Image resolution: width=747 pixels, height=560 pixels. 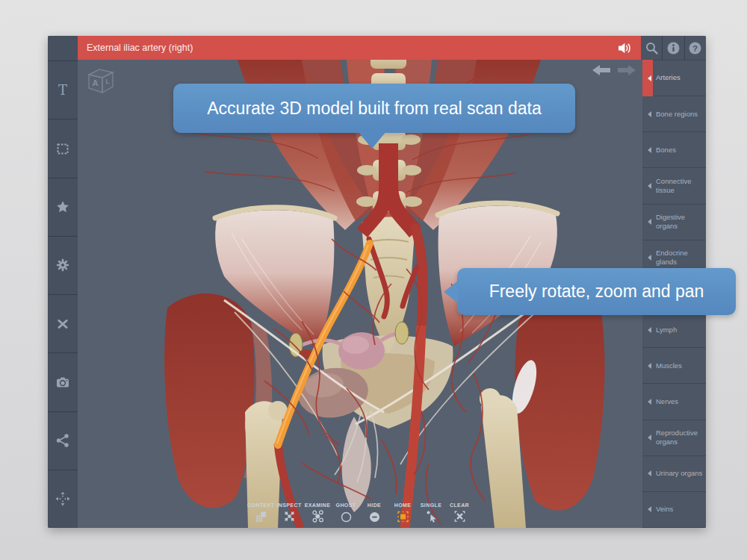 What do you see at coordinates (679, 473) in the screenshot?
I see `sidebar-item-label: Urinary organs` at bounding box center [679, 473].